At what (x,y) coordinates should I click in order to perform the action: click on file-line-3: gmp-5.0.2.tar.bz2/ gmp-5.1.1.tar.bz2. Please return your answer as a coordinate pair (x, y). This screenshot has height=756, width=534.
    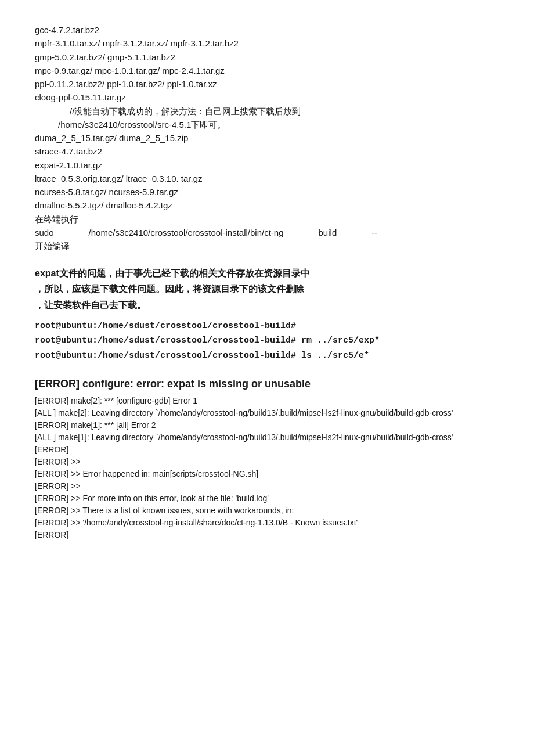
    Looking at the image, I should click on (267, 57).